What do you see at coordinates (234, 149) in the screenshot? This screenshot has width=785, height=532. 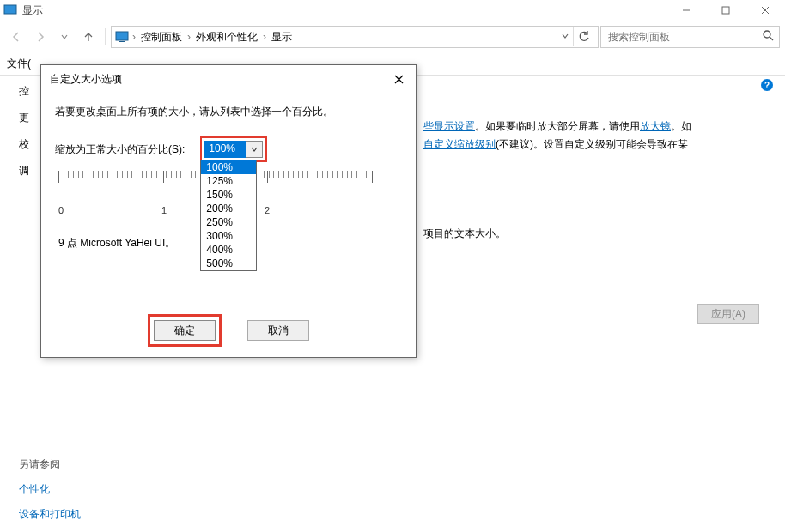 I see `combo-highlight: 100% 100% 125% 150% 200% 250% 300%` at bounding box center [234, 149].